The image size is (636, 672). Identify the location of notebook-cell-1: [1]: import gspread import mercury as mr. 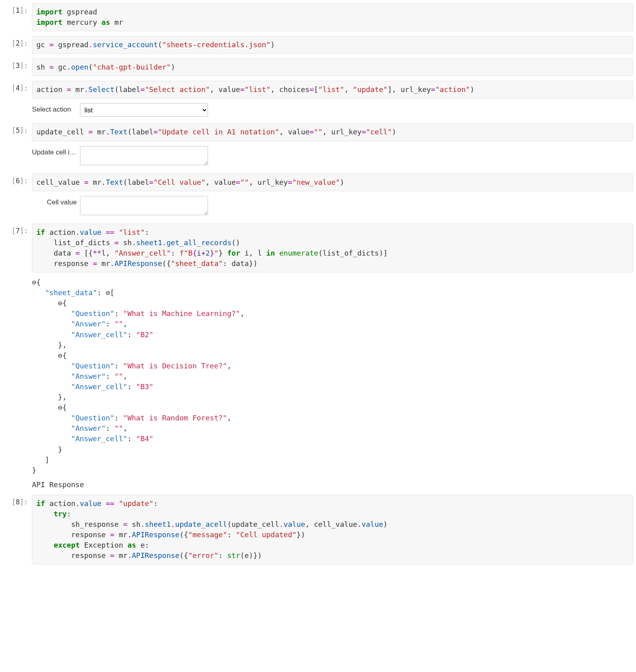
(318, 17).